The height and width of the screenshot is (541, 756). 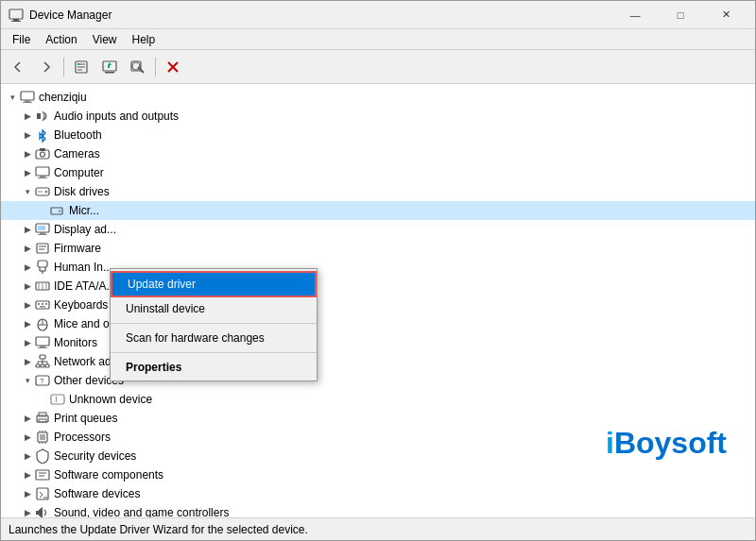 What do you see at coordinates (378, 211) in the screenshot?
I see `tree-micro: Micr...` at bounding box center [378, 211].